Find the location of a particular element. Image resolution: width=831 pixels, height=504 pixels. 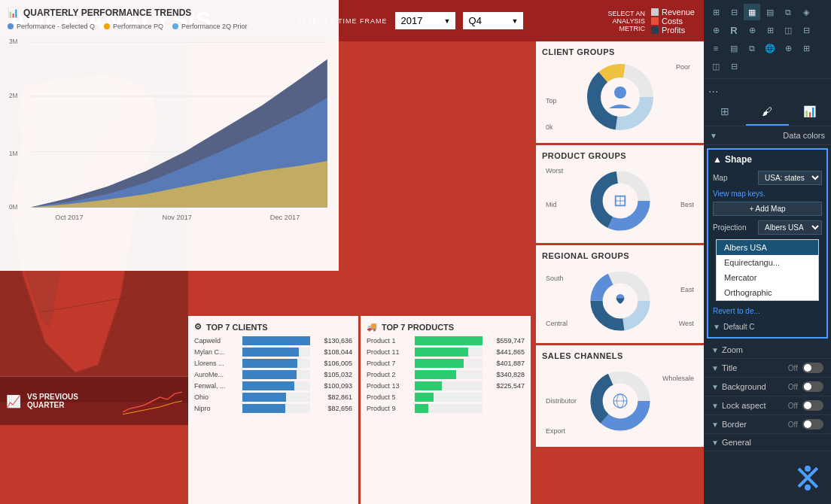

toolbar-icon-14: ⧉ is located at coordinates (752, 48).